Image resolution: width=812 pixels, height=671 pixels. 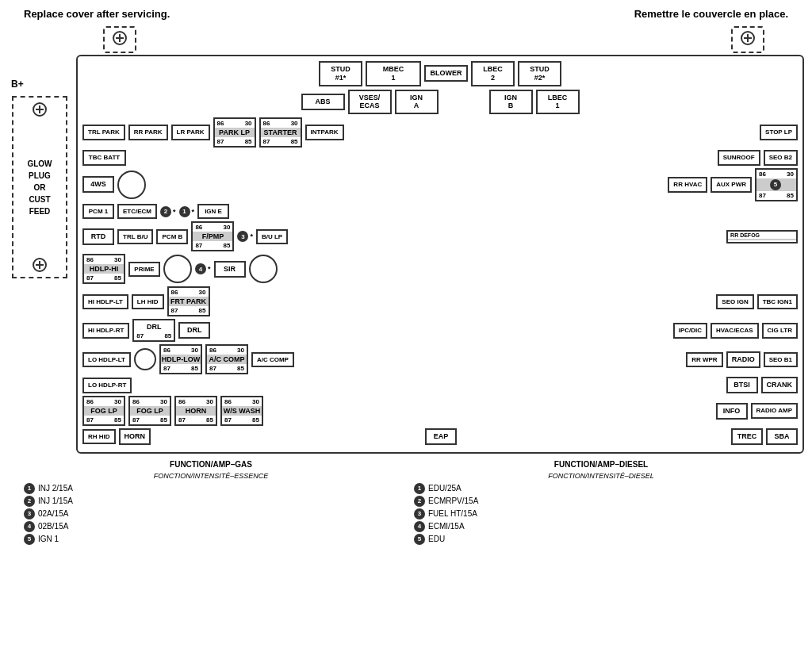 I want to click on vses-ecas-fuse: VSES/ECAS, so click(x=370, y=102).